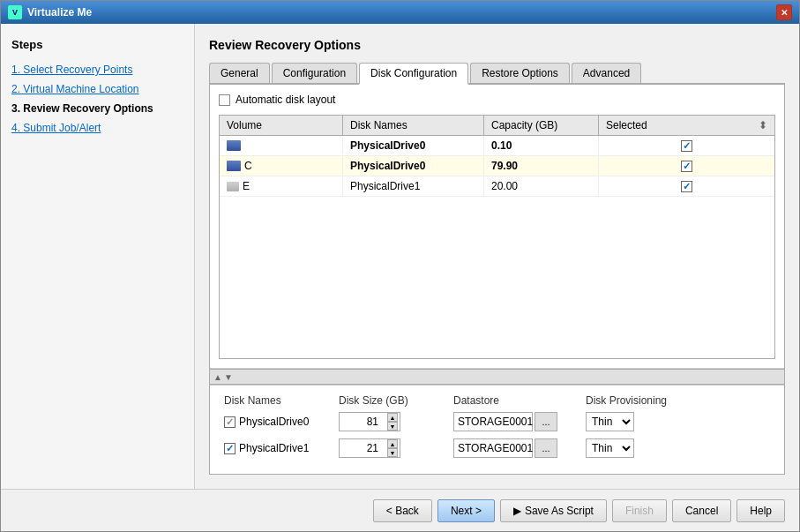 This screenshot has width=800, height=532. What do you see at coordinates (497, 422) in the screenshot?
I see `disk-lower-row: ✓ PhysicalDrive0 81 ▲ ▼` at bounding box center [497, 422].